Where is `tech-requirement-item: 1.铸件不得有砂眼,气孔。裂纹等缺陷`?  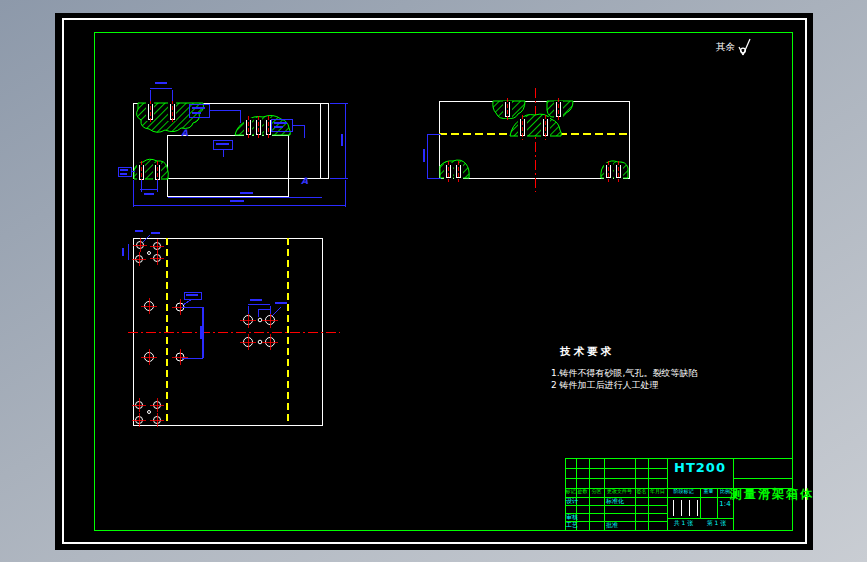 tech-requirement-item: 1.铸件不得有砂眼,气孔。裂纹等缺陷 is located at coordinates (624, 374).